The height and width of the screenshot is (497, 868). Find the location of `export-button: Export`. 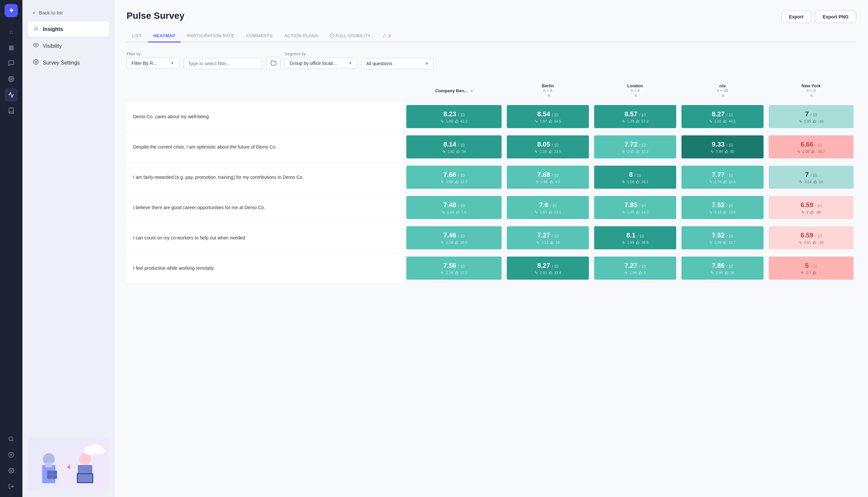

export-button: Export is located at coordinates (796, 17).